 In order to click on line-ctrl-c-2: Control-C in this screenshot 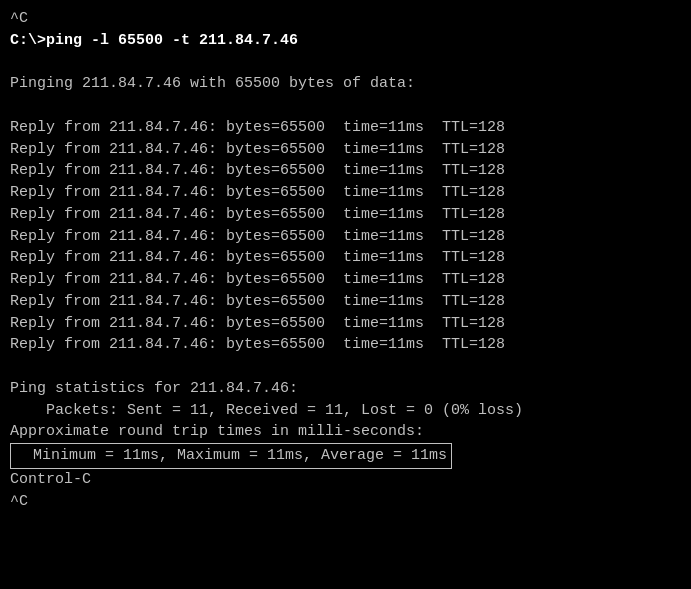, I will do `click(346, 480)`.